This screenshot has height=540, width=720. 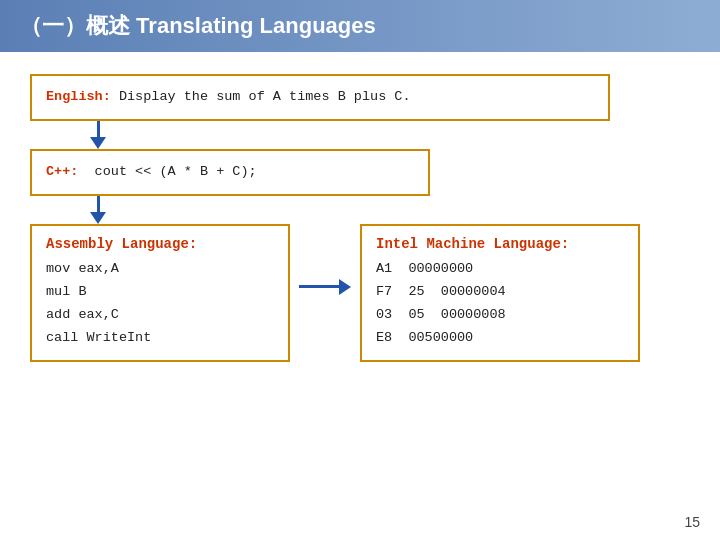 I want to click on intel-label: Intel Machine Language:, so click(x=500, y=244).